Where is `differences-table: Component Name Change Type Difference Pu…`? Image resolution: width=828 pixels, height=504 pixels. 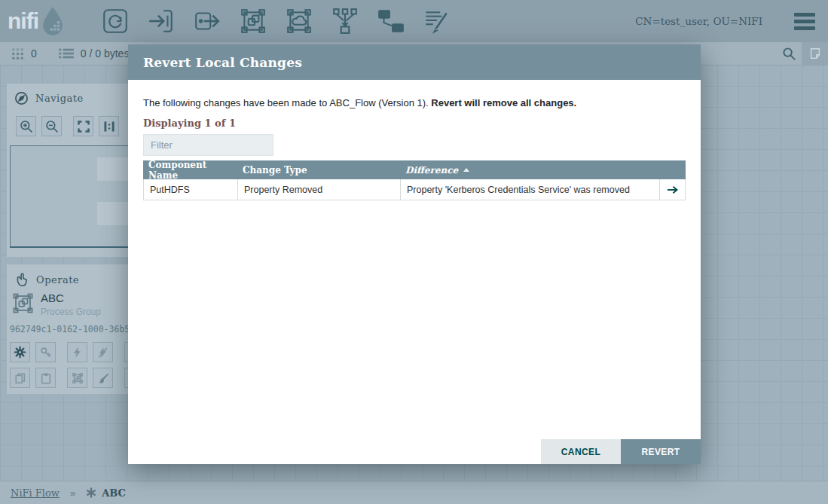 differences-table: Component Name Change Type Difference Pu… is located at coordinates (414, 181).